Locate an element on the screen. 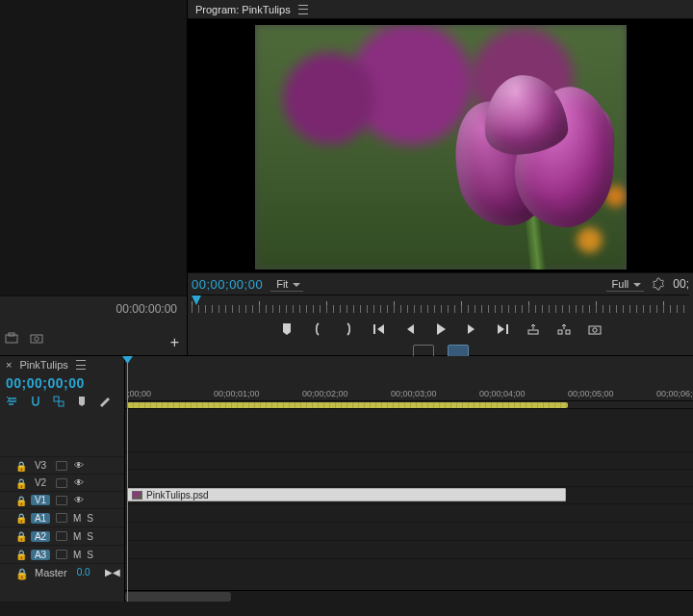  clip-name: PinkTulips.psd is located at coordinates (177, 495).